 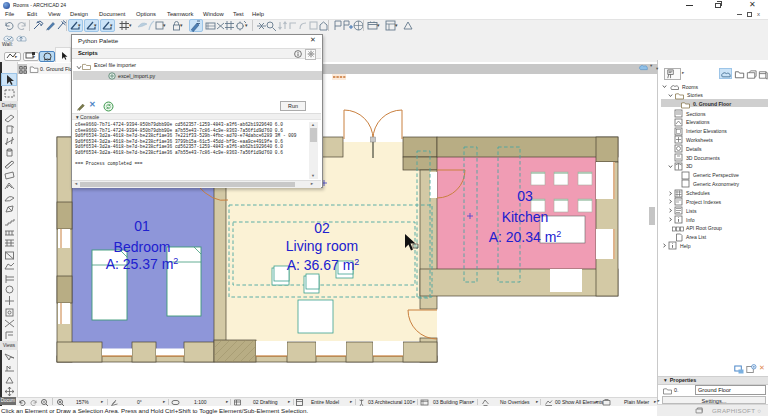 What do you see at coordinates (526, 237) in the screenshot?
I see `svg-text: A: 20.34 m2` at bounding box center [526, 237].